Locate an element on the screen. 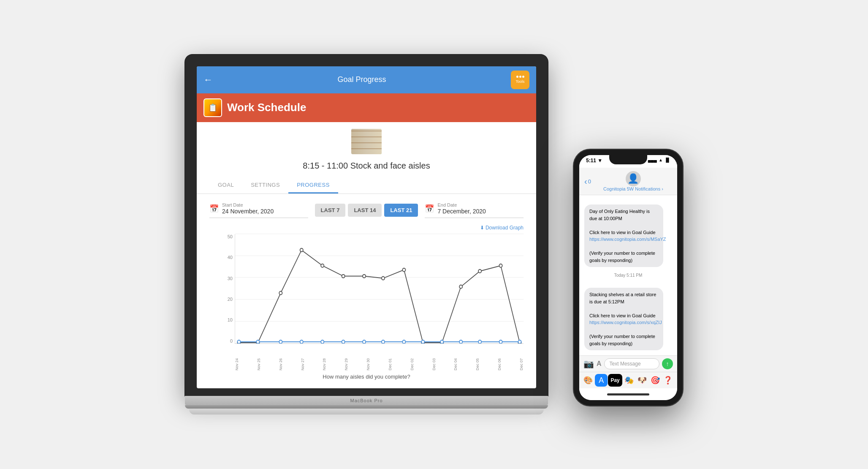 The image size is (868, 469). end-date-field: 📅 End Date 7 December, 2020 is located at coordinates (474, 210).